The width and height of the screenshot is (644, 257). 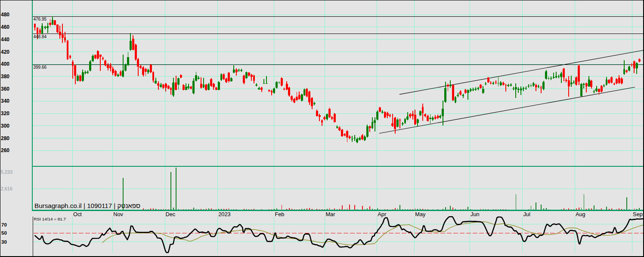 What do you see at coordinates (4, 242) in the screenshot?
I see `svg-text: 30` at bounding box center [4, 242].